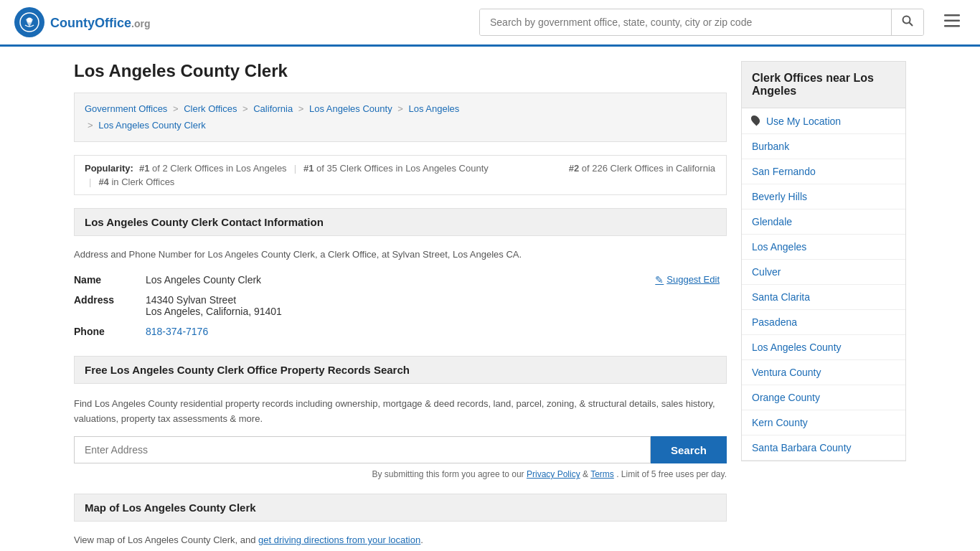 Image resolution: width=980 pixels, height=551 pixels. I want to click on search-bar, so click(702, 22).